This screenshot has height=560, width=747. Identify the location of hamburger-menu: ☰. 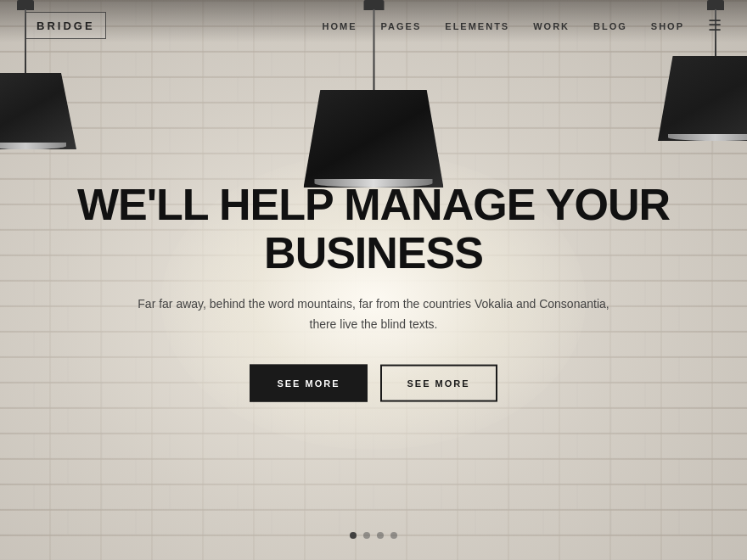
(715, 25).